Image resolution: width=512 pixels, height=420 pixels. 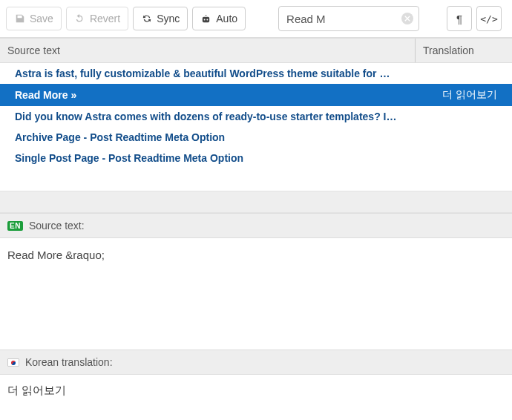 What do you see at coordinates (34, 19) in the screenshot?
I see `save-button: Save` at bounding box center [34, 19].